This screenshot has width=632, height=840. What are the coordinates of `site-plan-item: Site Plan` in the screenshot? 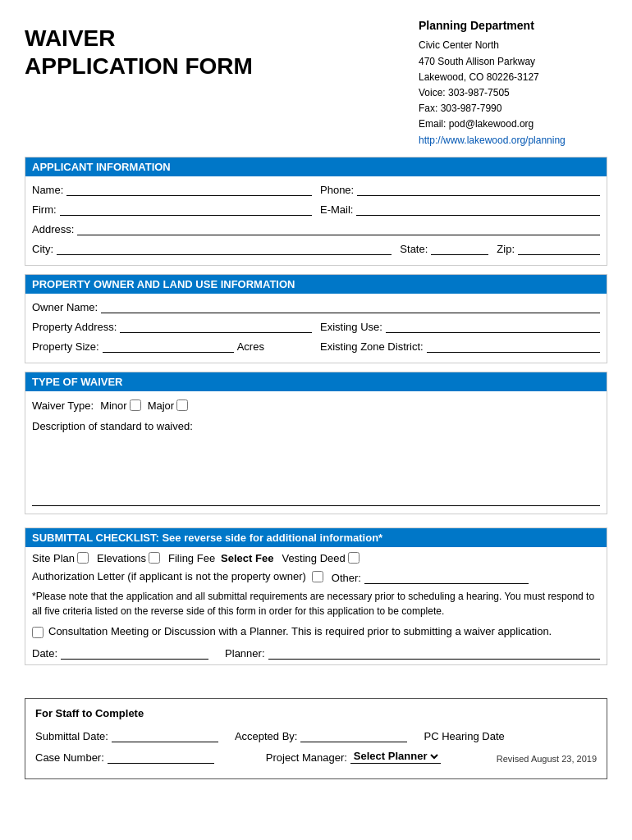 It's located at (61, 558).